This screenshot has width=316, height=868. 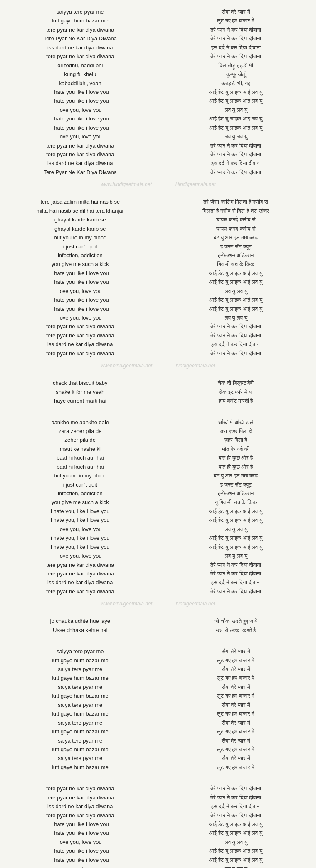 I want to click on lyrics-section-5: jo chauka udhte hue jaye Usse chhaka keh…, so click(x=158, y=626).